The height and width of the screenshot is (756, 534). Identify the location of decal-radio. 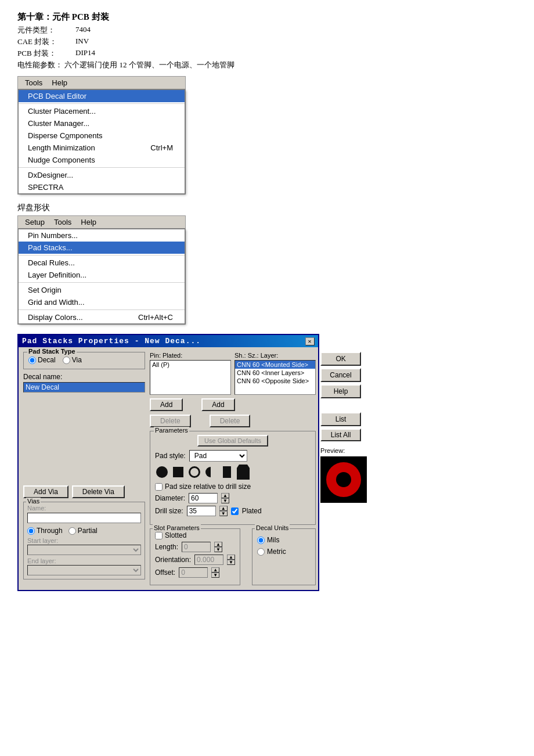
(33, 360).